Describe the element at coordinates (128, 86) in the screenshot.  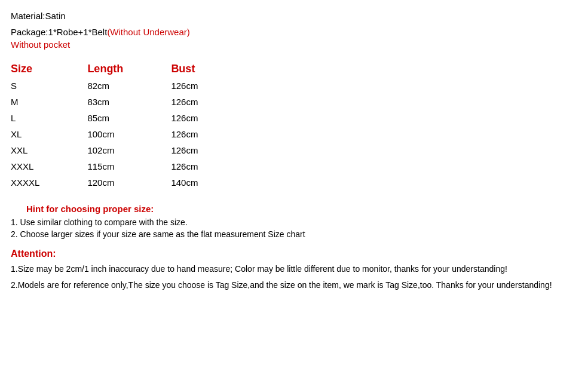
I see `table-row: S82cm126cm` at that location.